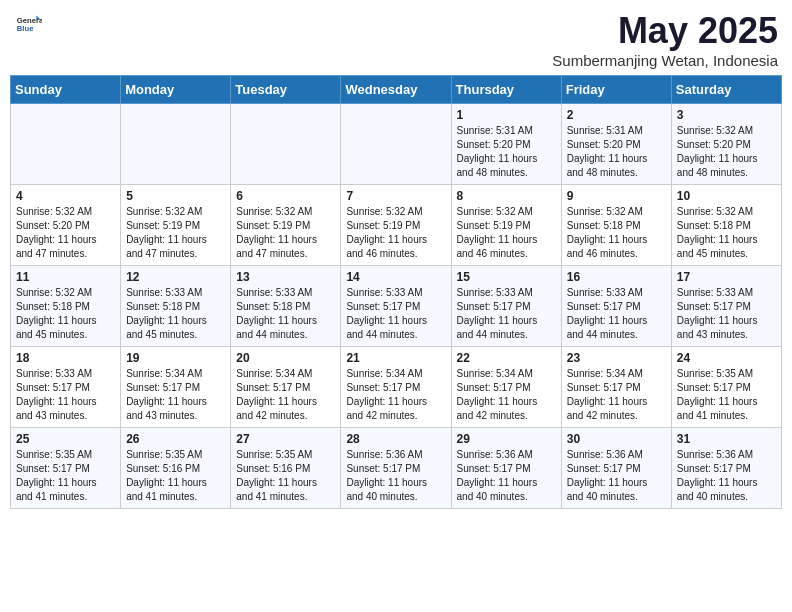 The image size is (792, 612). Describe the element at coordinates (726, 226) in the screenshot. I see `calendar-cell: 10Sunrise: 5:32 AM Sunset: 5:18 PM Dayli…` at that location.